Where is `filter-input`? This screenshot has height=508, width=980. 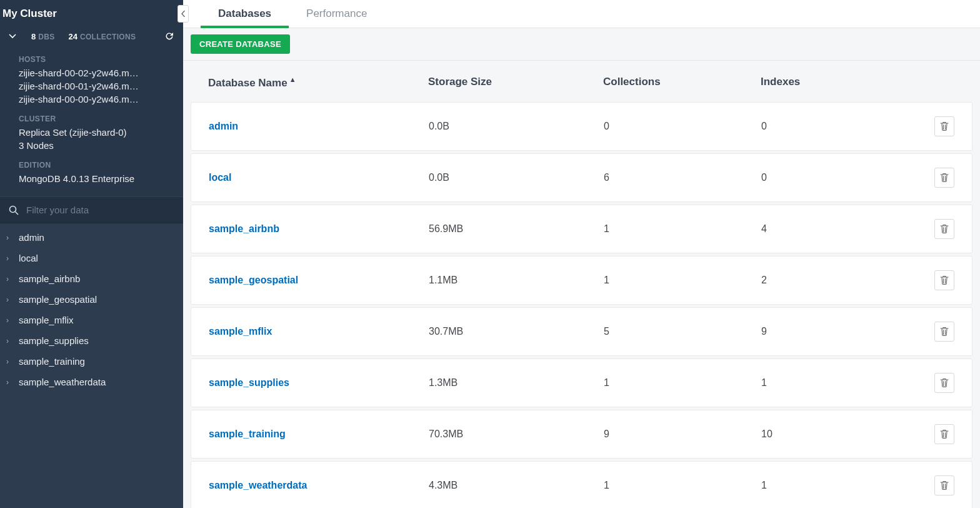
filter-input is located at coordinates (99, 210).